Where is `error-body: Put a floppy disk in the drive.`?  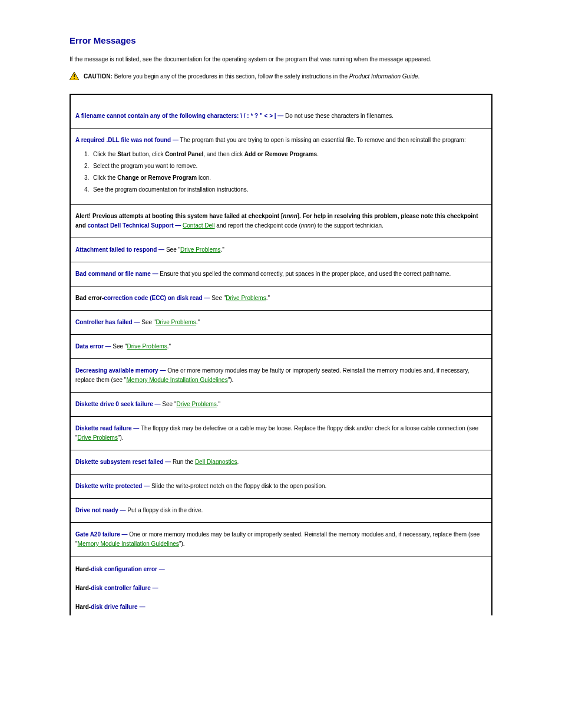
error-body: Put a floppy disk in the drive. is located at coordinates (165, 510).